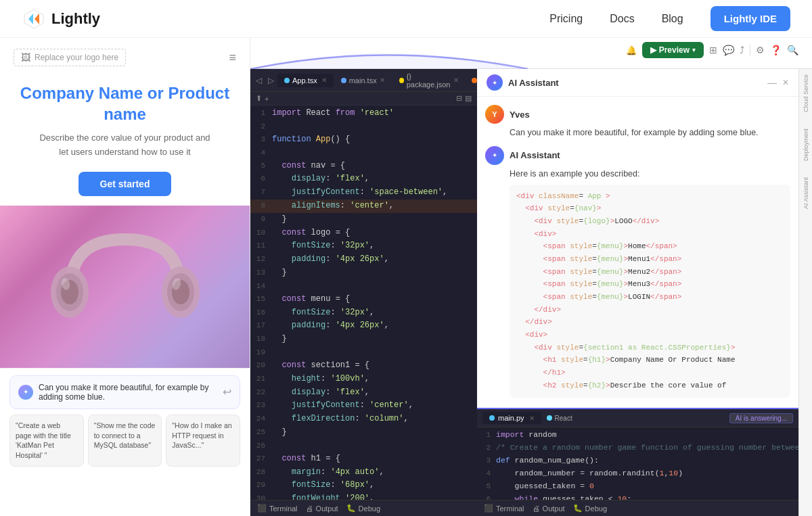  What do you see at coordinates (786, 83) in the screenshot?
I see `ai-close-icon: ✕` at bounding box center [786, 83].